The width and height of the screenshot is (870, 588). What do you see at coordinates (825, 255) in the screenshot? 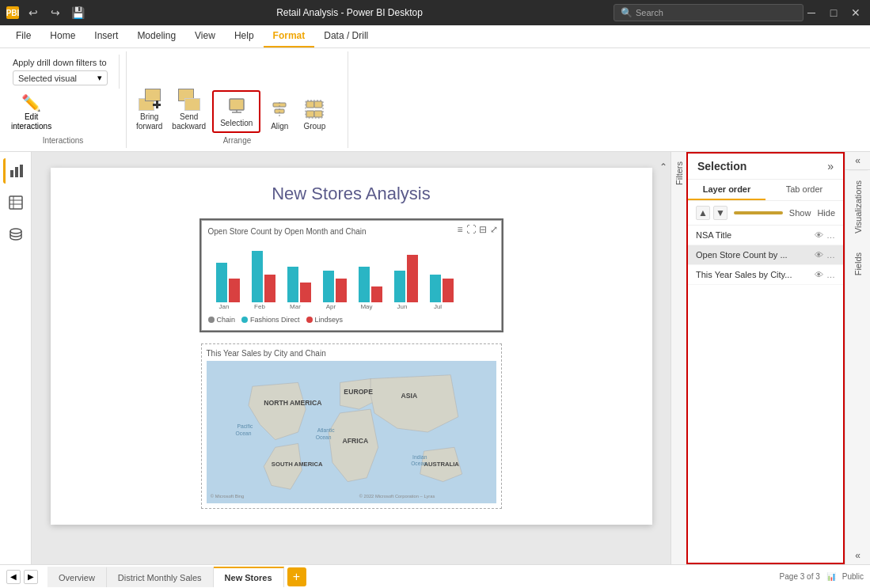
I see `selection-item-open-store-actions: 👁 …` at bounding box center [825, 255].